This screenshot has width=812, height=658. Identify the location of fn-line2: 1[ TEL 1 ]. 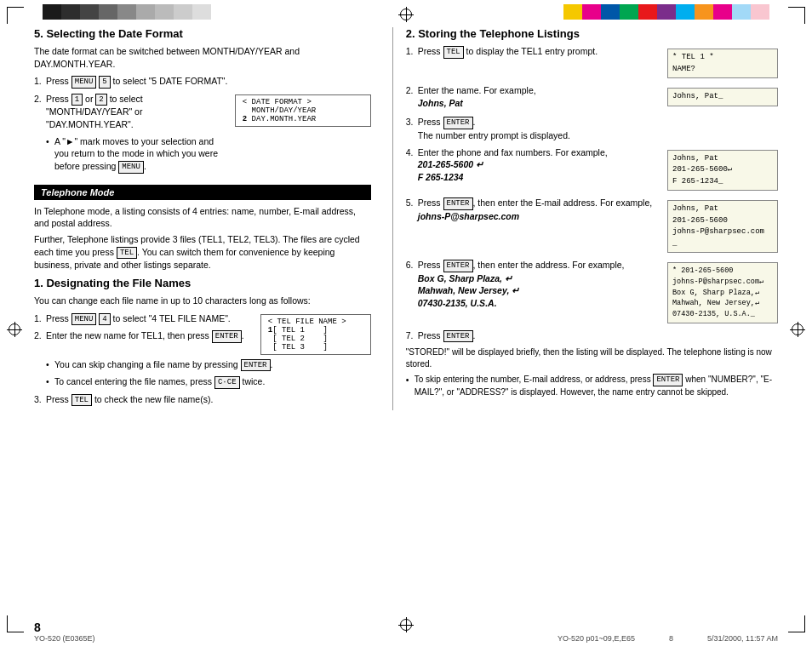
(316, 330).